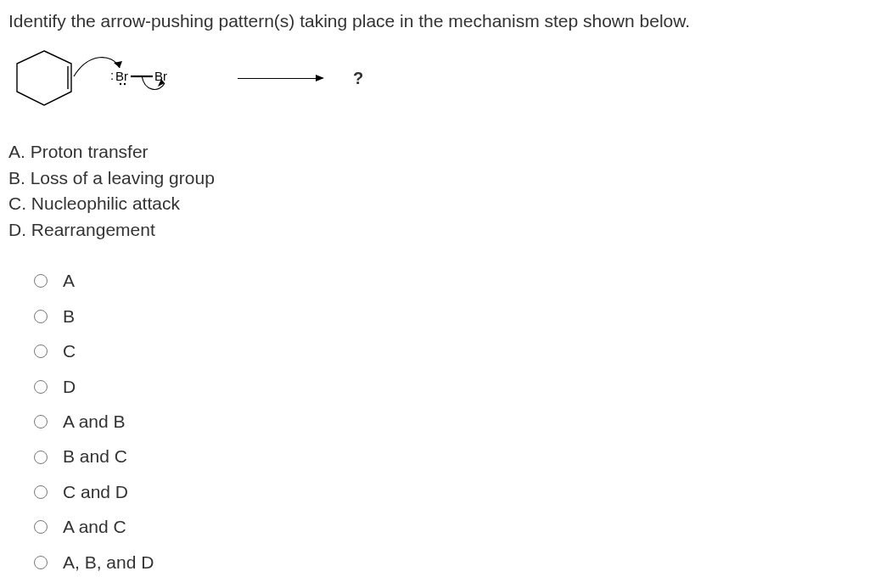  I want to click on option-c-label: C, so click(70, 351).